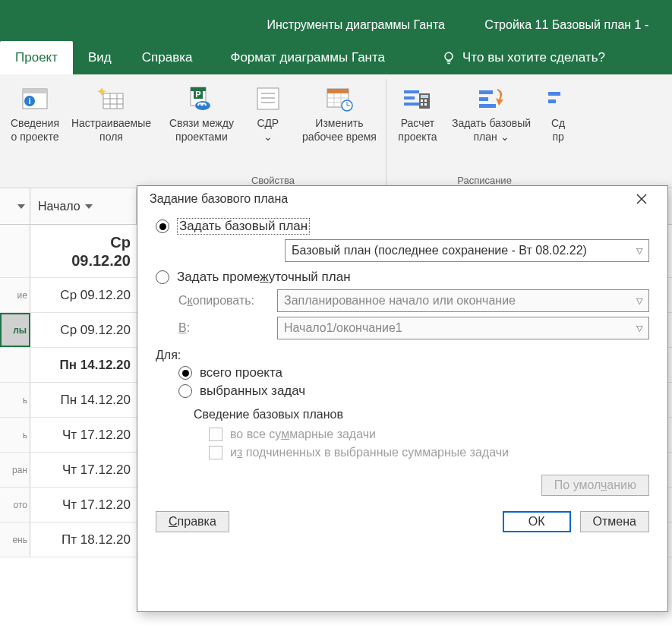 The height and width of the screenshot is (625, 672). Describe the element at coordinates (595, 485) in the screenshot. I see `set-default-button: По умолчанию` at that location.